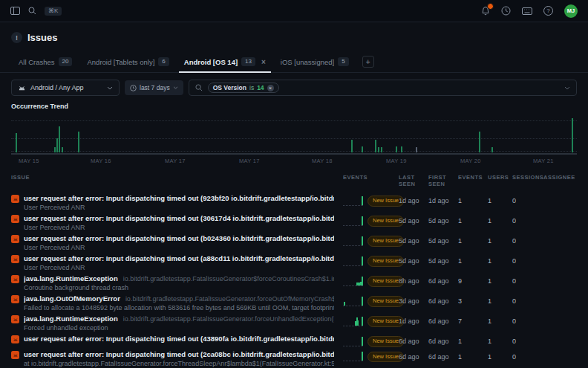 This screenshot has width=588, height=368. I want to click on filter-chip-os-version: OS Version is 14 ×, so click(244, 88).